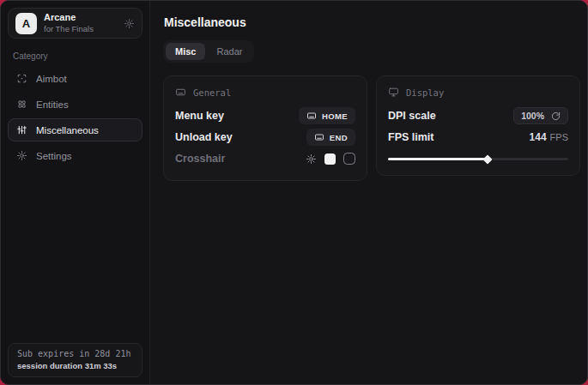 The height and width of the screenshot is (385, 588). Describe the element at coordinates (425, 93) in the screenshot. I see `display-card-title: Display` at that location.